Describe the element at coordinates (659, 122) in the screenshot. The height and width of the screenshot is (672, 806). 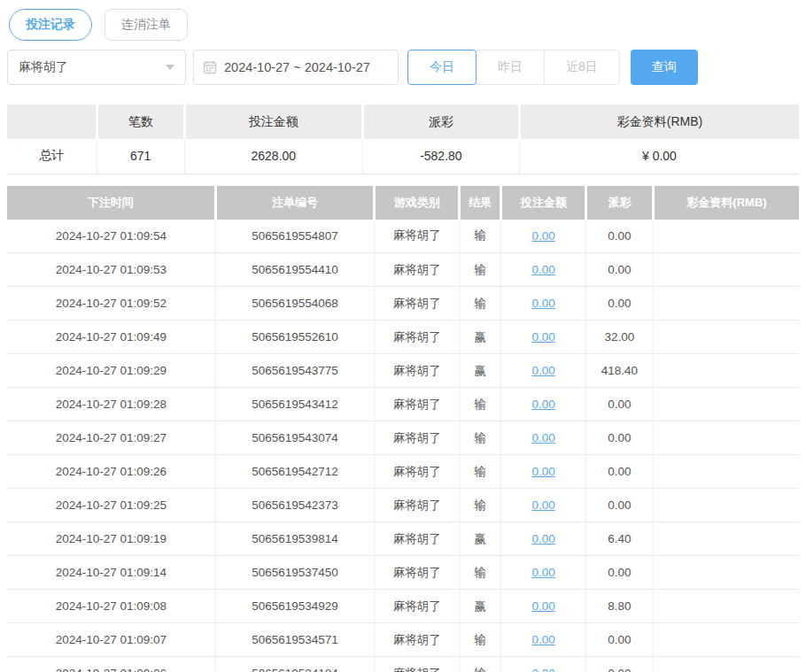
I see `summary-header-bonus: 彩金资料(RMB)` at that location.